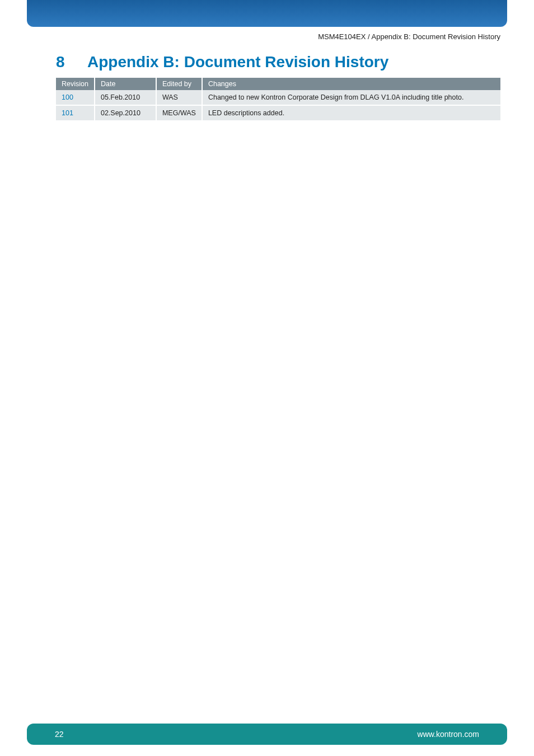 The width and height of the screenshot is (534, 756). I want to click on section-number: 8, so click(72, 62).